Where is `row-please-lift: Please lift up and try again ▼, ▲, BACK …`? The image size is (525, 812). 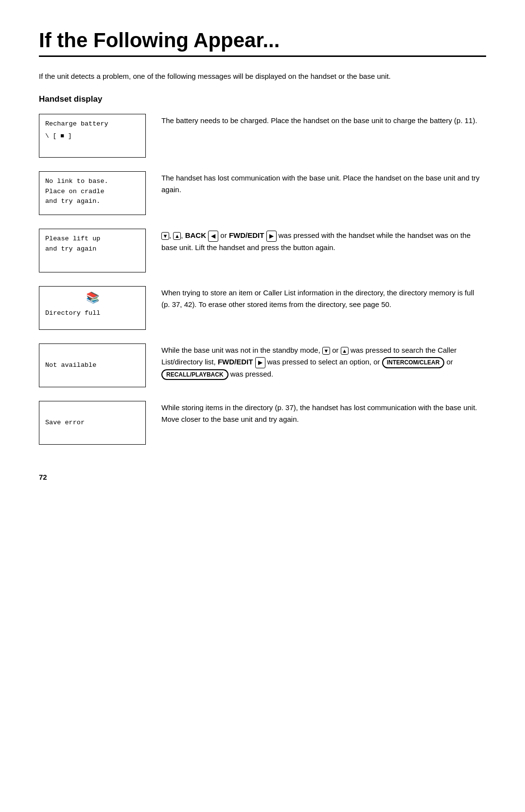
row-please-lift: Please lift up and try again ▼, ▲, BACK … is located at coordinates (262, 251).